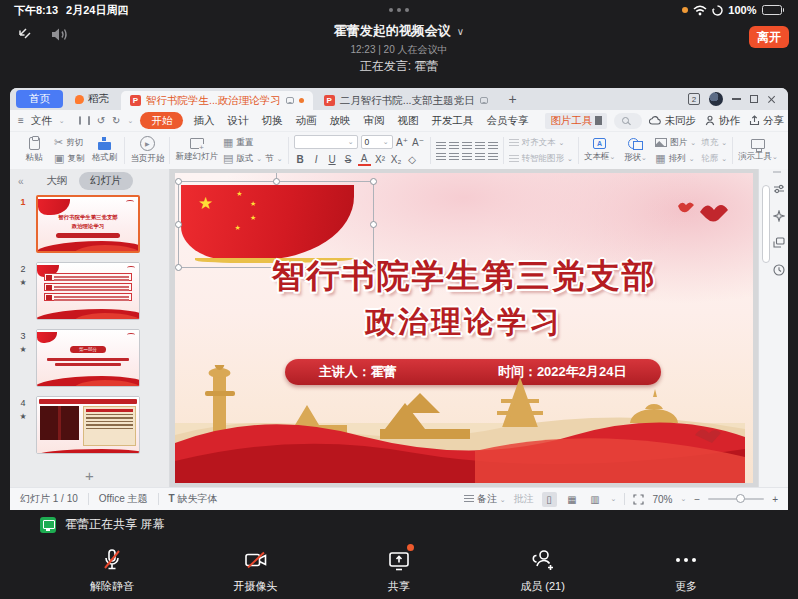  What do you see at coordinates (194, 499) in the screenshot?
I see `missing-font-warning: T 缺失字体` at bounding box center [194, 499].